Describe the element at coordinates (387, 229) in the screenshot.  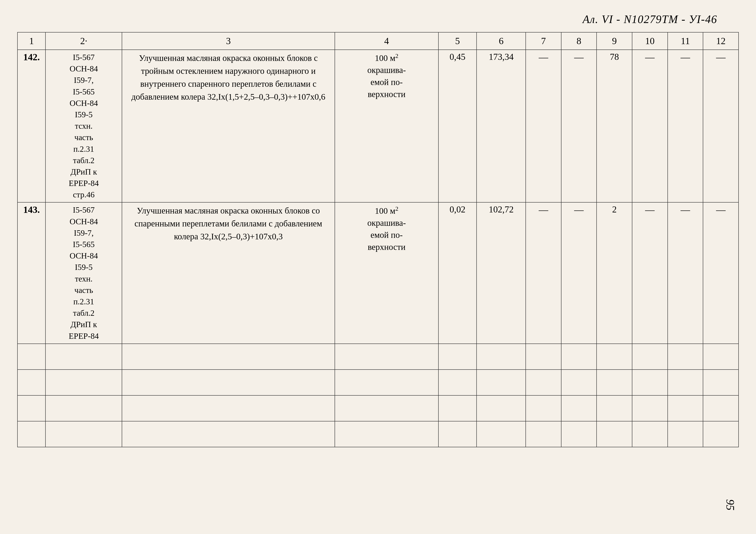
I see `unit-text-143: 100 м2окрашива-емой по-верхности` at that location.